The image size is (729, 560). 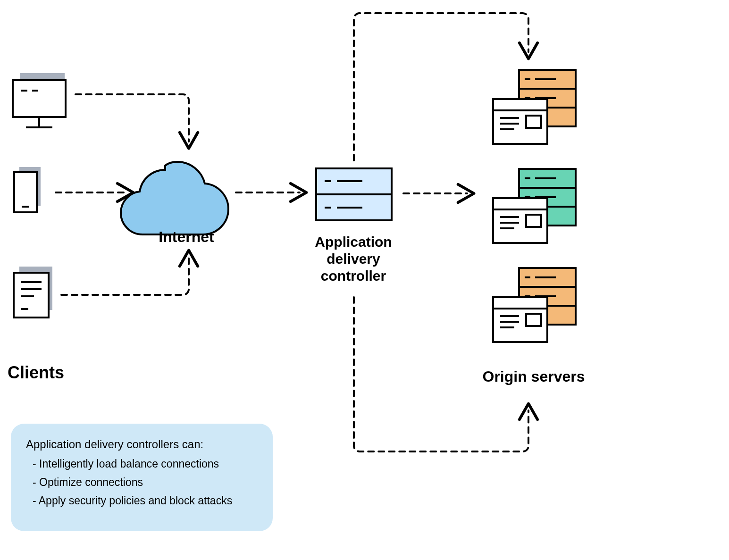 What do you see at coordinates (354, 194) in the screenshot?
I see `adc-box-icon` at bounding box center [354, 194].